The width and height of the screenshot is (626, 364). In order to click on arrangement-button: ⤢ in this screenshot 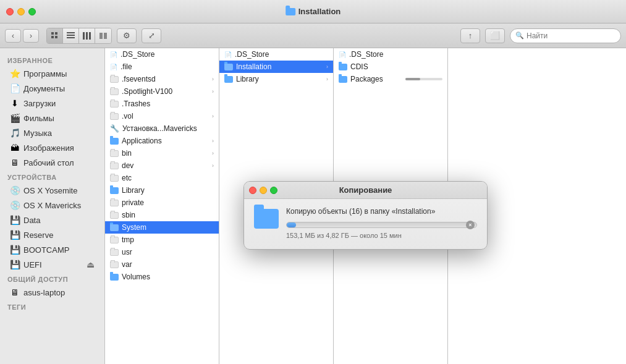, I will do `click(151, 36)`.